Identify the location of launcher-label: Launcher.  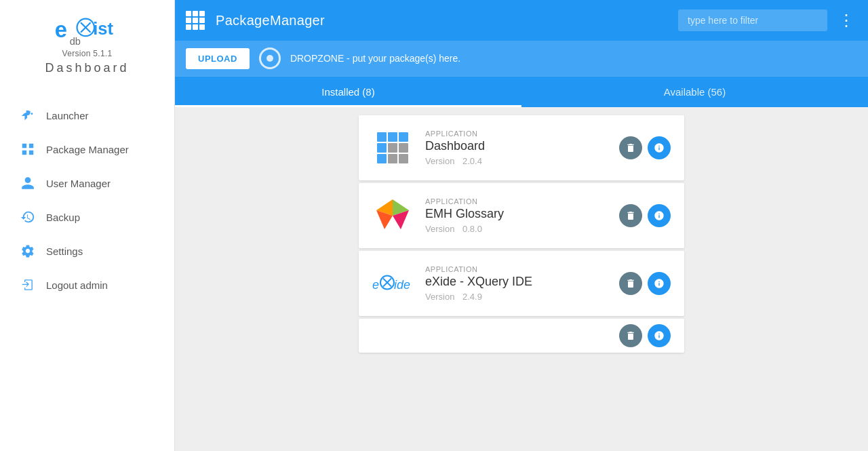
(68, 115).